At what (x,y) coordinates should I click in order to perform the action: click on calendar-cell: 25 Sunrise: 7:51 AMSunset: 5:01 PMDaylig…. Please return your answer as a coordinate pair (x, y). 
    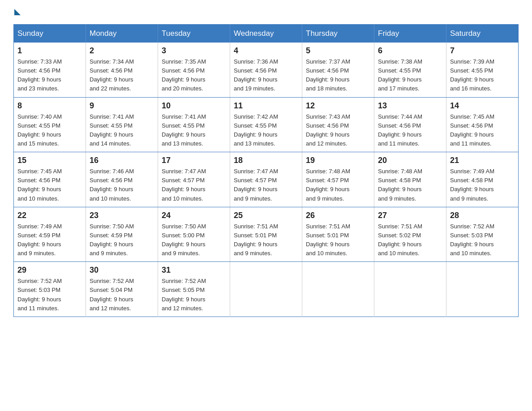
    Looking at the image, I should click on (266, 235).